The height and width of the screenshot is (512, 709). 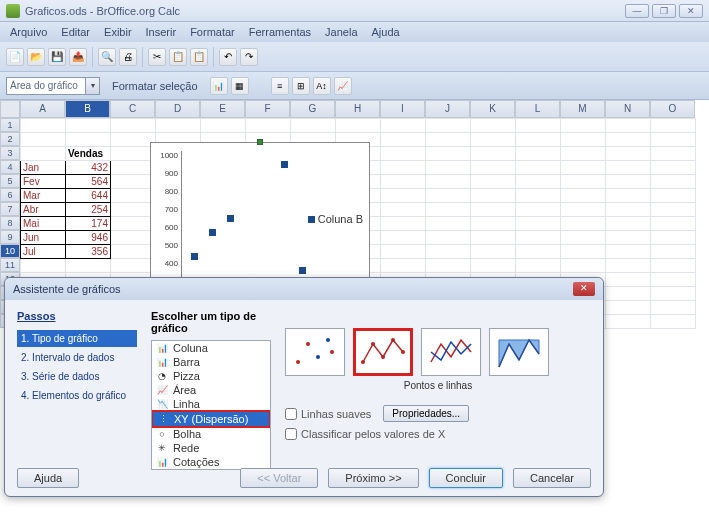 What do you see at coordinates (77, 338) in the screenshot?
I see `wizard-step-1: 1. Tipo de gráfico` at bounding box center [77, 338].